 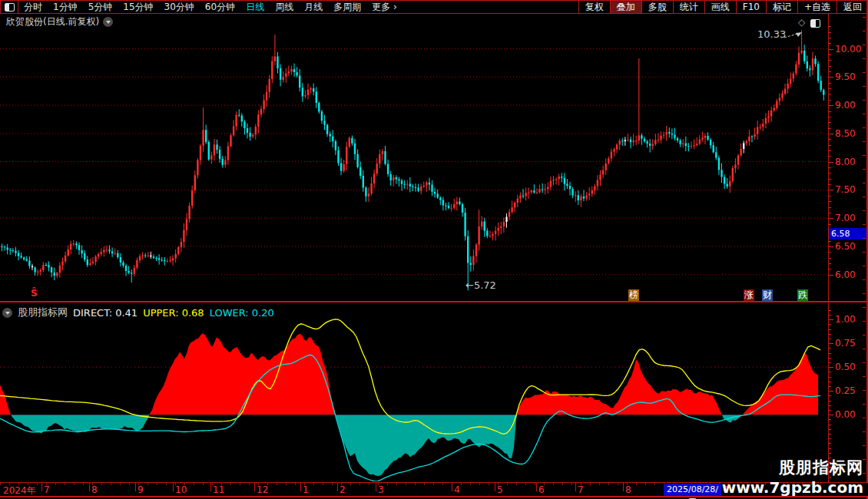 I want to click on price-label: 7.00, so click(x=845, y=218).